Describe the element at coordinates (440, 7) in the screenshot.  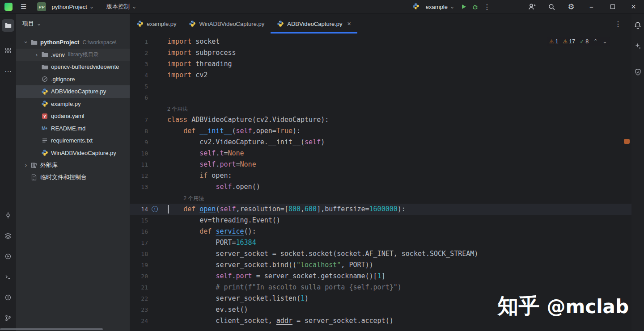
I see `run-config-selector: example ⌄` at that location.